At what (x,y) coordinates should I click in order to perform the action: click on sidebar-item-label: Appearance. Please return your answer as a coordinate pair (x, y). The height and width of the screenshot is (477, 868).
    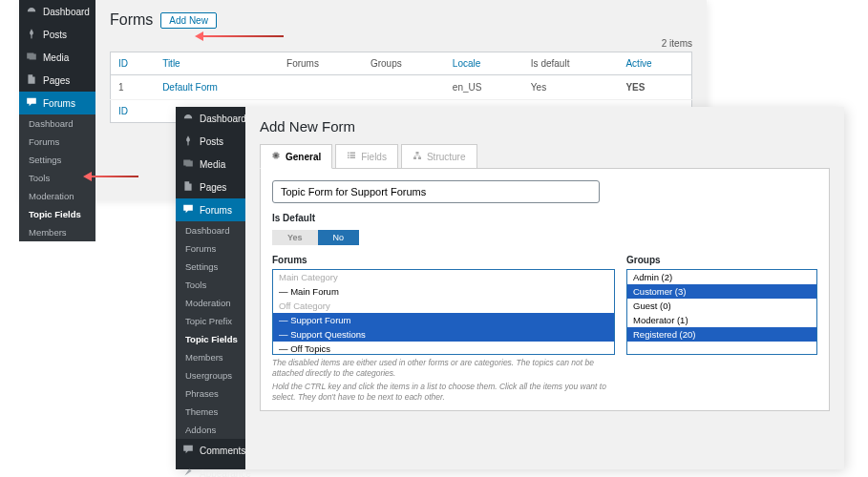
    Looking at the image, I should click on (225, 473).